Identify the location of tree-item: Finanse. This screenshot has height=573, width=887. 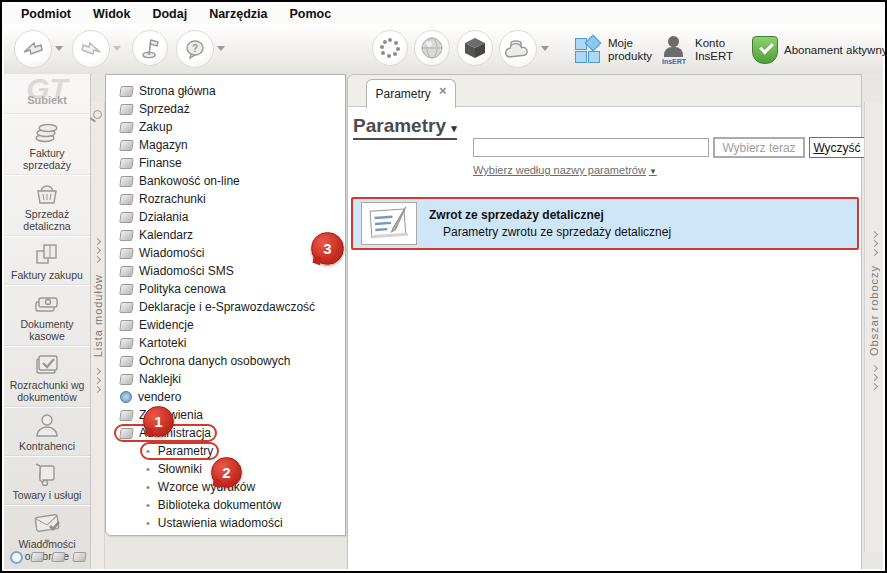
(228, 163).